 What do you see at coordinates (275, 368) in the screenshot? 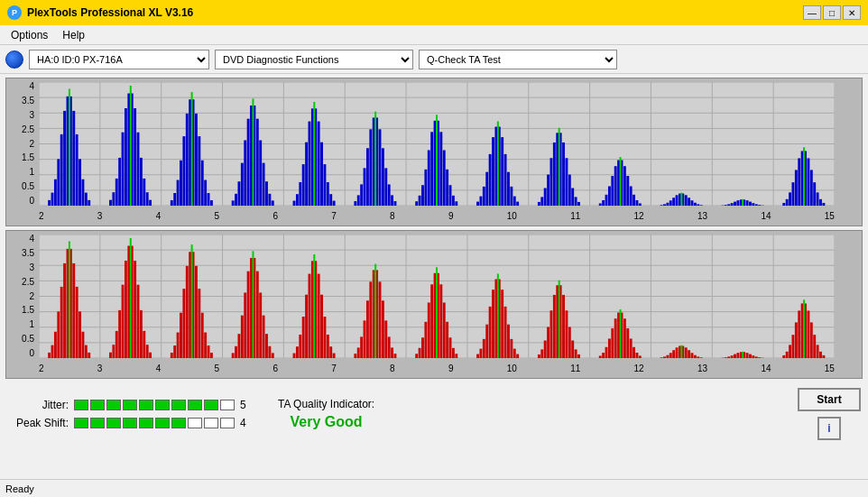
I see `x-label-b: 6` at bounding box center [275, 368].